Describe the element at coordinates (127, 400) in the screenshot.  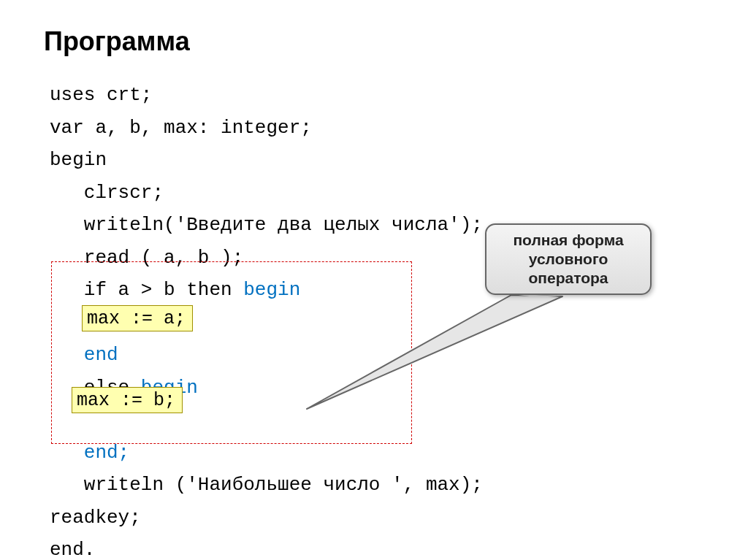
I see `highlight-assignment-b: max := b;` at that location.